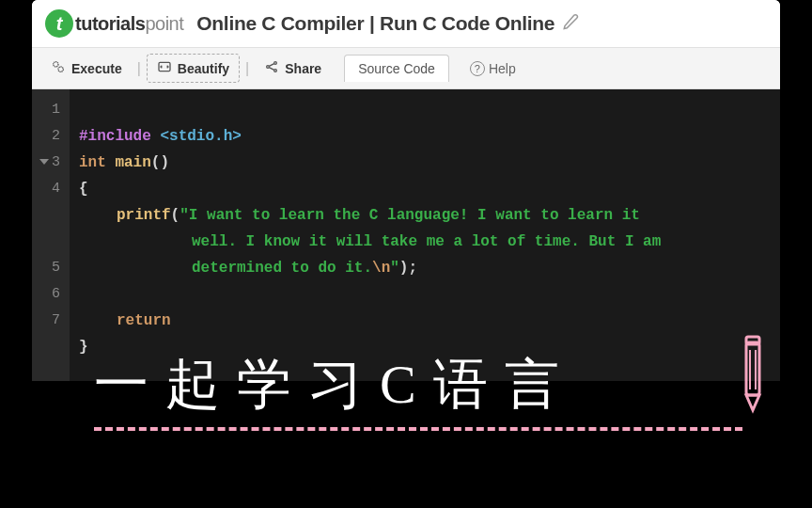  Describe the element at coordinates (194, 68) in the screenshot. I see `beautify-button: Beautify` at that location.